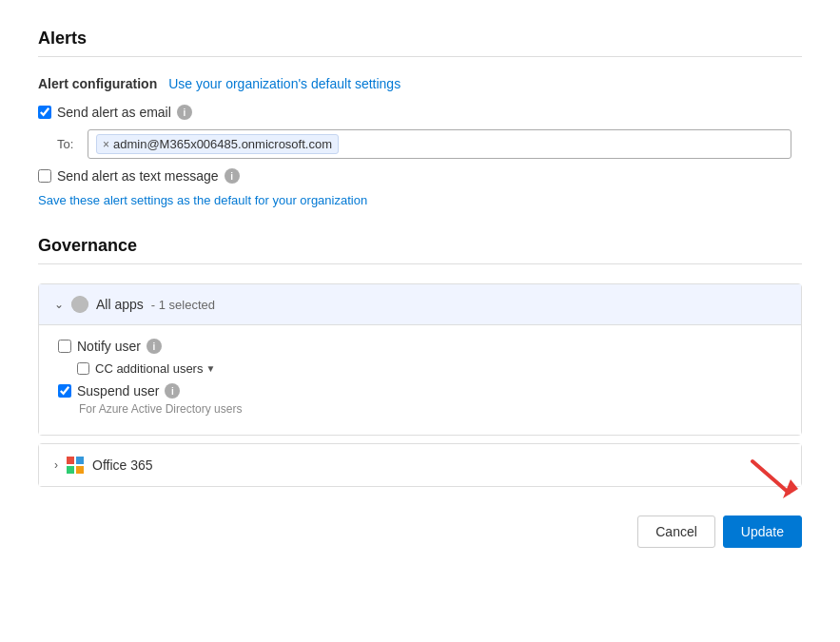  What do you see at coordinates (420, 176) in the screenshot?
I see `send-sms-row: Send alert as text message i` at bounding box center [420, 176].